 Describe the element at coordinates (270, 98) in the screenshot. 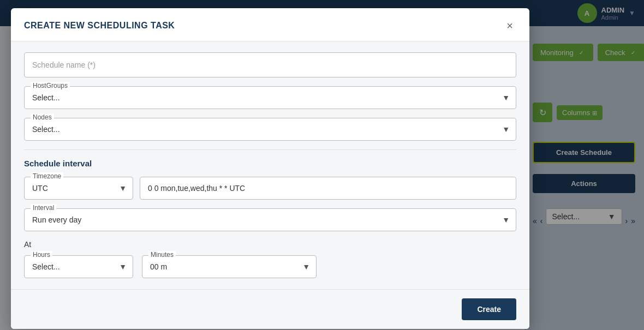

I see `hostgroups-field: HostGroups Select... ▼` at that location.